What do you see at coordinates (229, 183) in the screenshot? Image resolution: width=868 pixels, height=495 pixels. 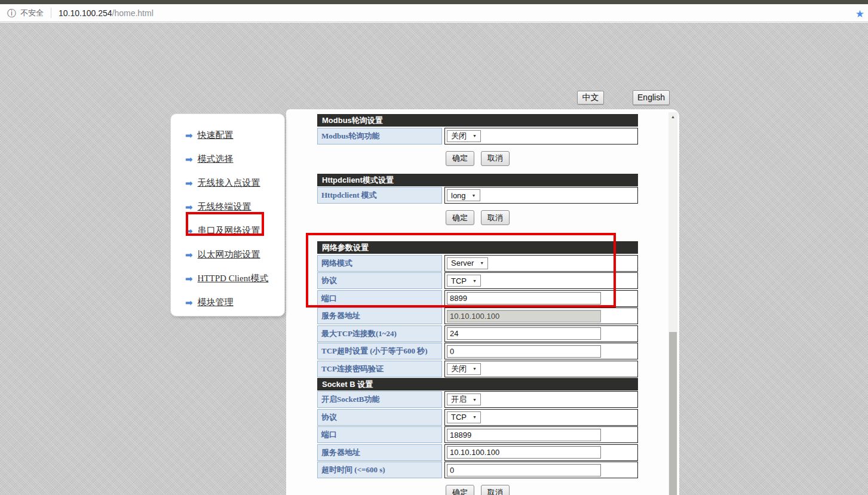 I see `sidebar-item-label: 无线接入点设置` at bounding box center [229, 183].